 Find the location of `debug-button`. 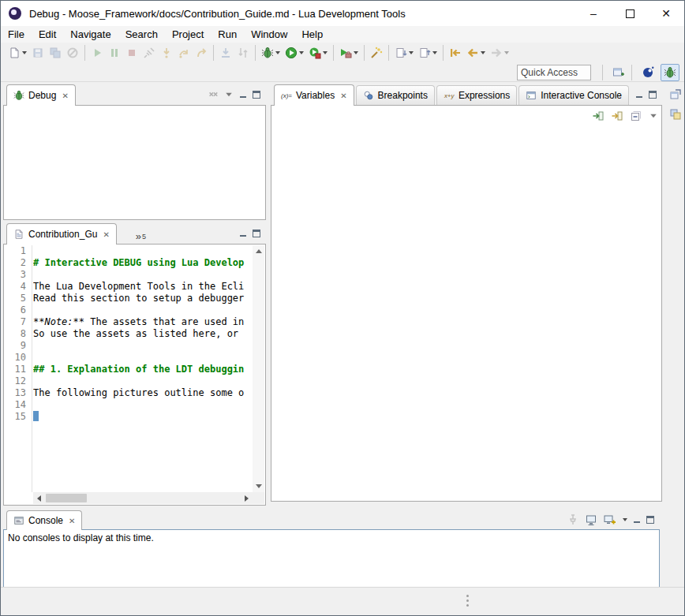

debug-button is located at coordinates (271, 53).